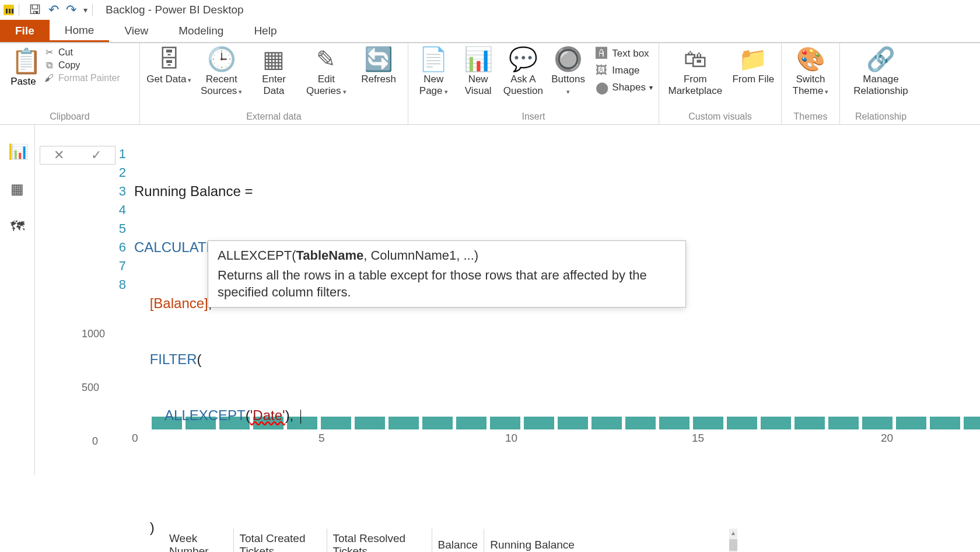 Image resolution: width=980 pixels, height=552 pixels. What do you see at coordinates (123, 219) in the screenshot?
I see `line-gutter: 1234 5678` at bounding box center [123, 219].